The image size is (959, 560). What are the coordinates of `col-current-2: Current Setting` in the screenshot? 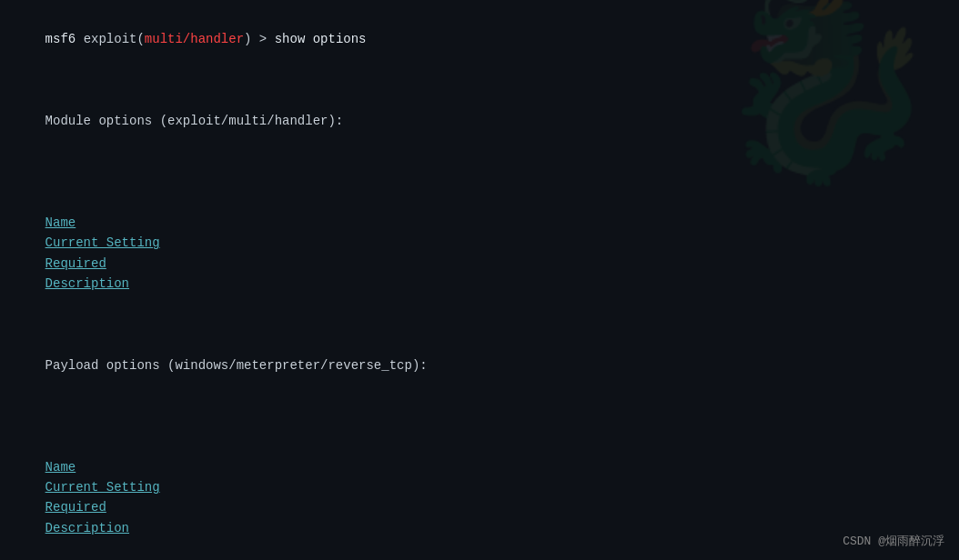 It's located at (118, 487).